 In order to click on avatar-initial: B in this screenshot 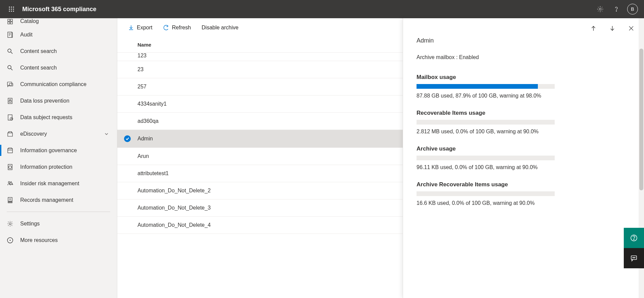, I will do `click(632, 9)`.